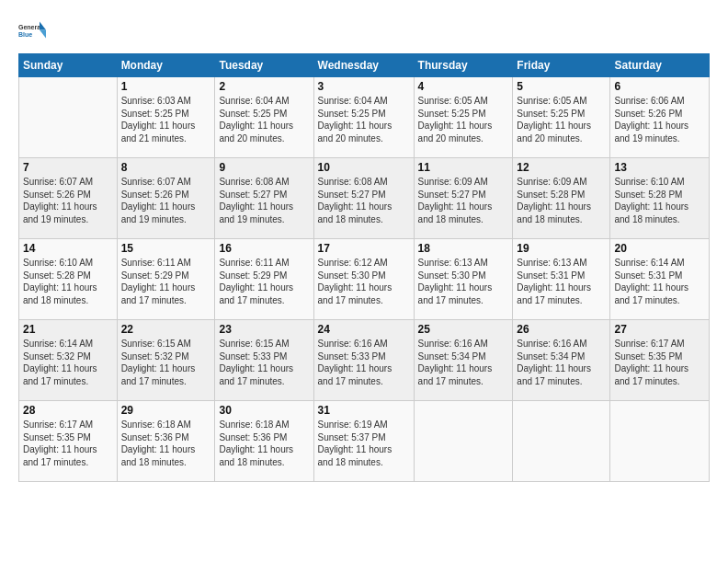  Describe the element at coordinates (265, 442) in the screenshot. I see `calendar-cell: 30Sunrise: 6:18 AM Sunset: 5:36 PM Dayli…` at that location.